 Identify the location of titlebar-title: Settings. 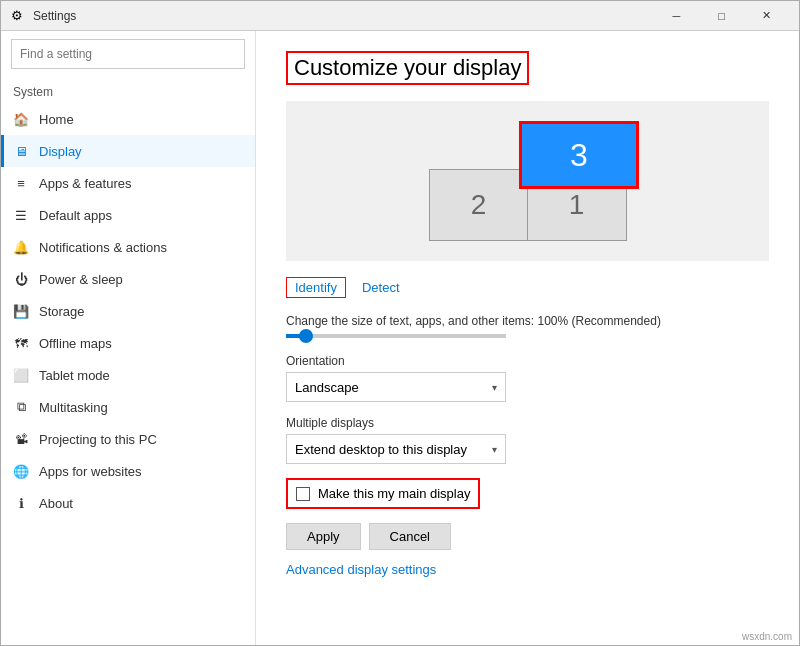
(344, 16).